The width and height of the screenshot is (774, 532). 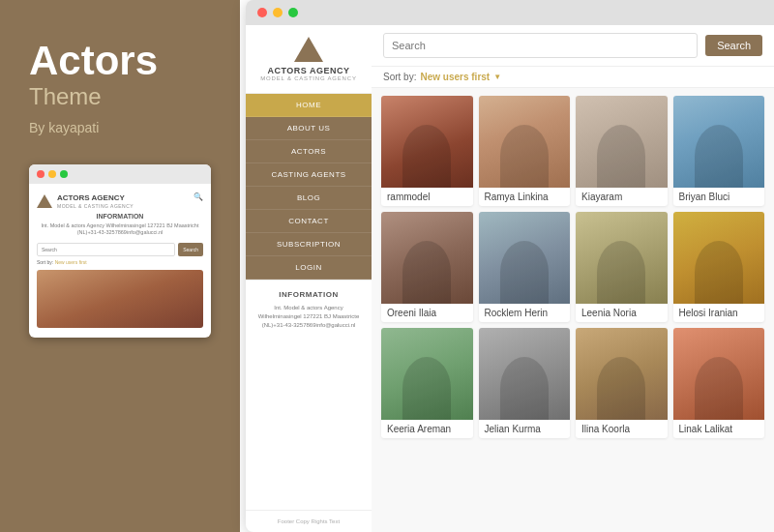 I want to click on actor-name: Kiayaram, so click(x=621, y=197).